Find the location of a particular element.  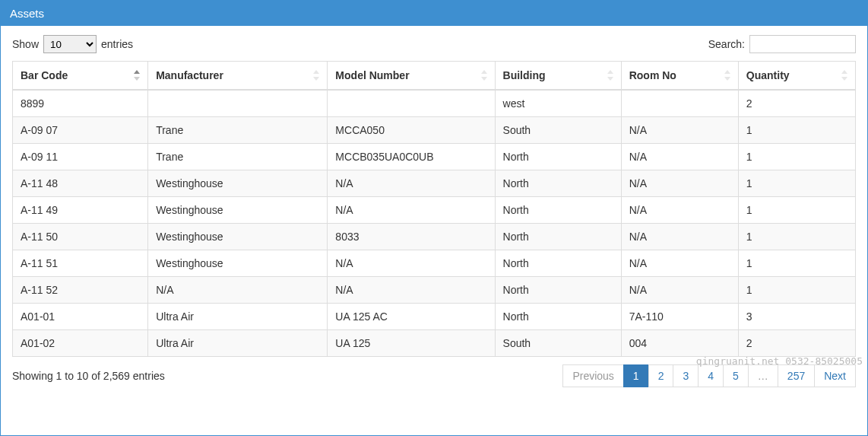

search-label: Search: is located at coordinates (727, 44).